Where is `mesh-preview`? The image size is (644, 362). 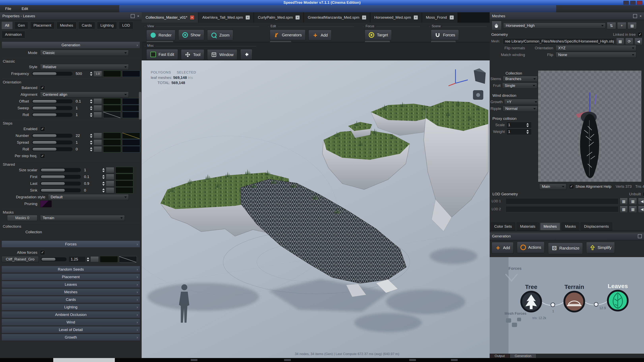
mesh-preview is located at coordinates (590, 126).